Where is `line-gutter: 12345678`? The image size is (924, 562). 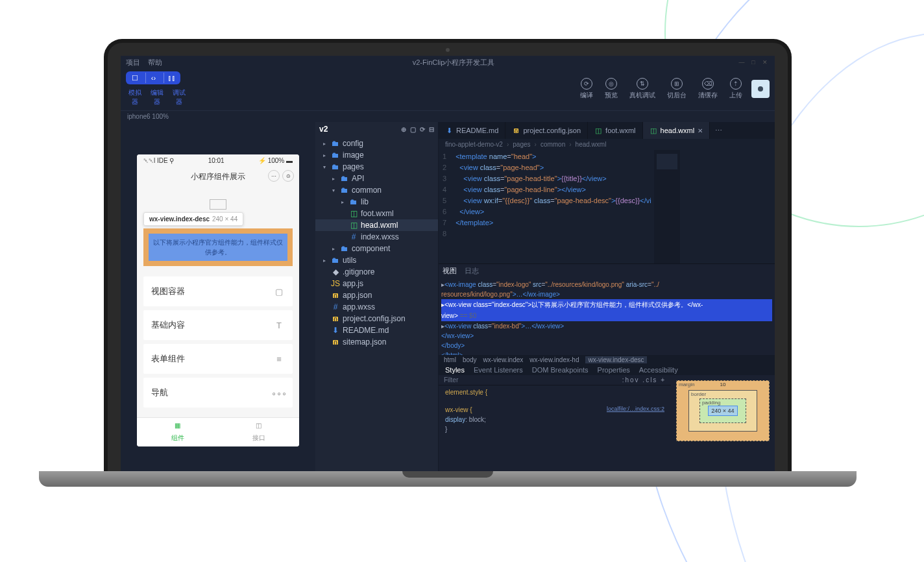
line-gutter: 12345678 is located at coordinates (446, 206).